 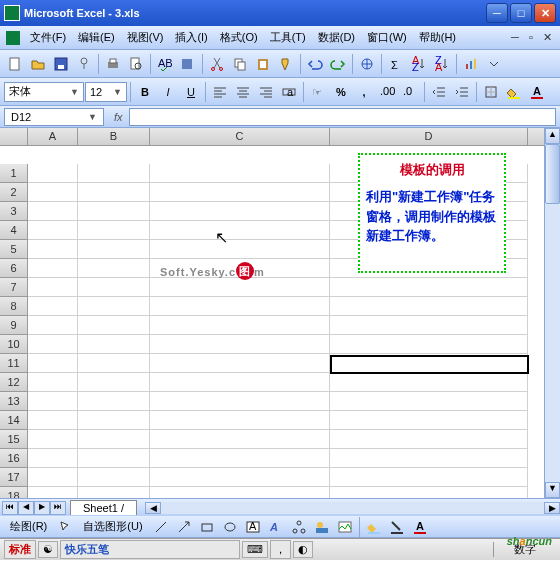 I want to click on scroll-left-icon: ◀, so click(x=153, y=508).